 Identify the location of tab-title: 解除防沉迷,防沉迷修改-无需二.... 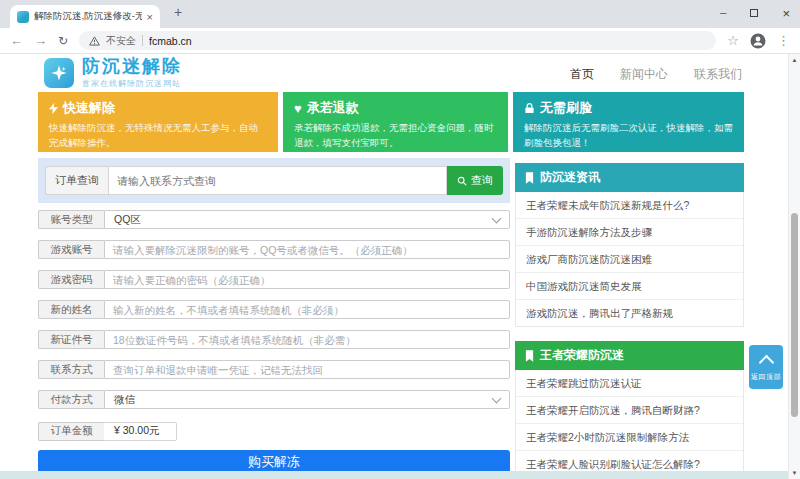
(88, 16).